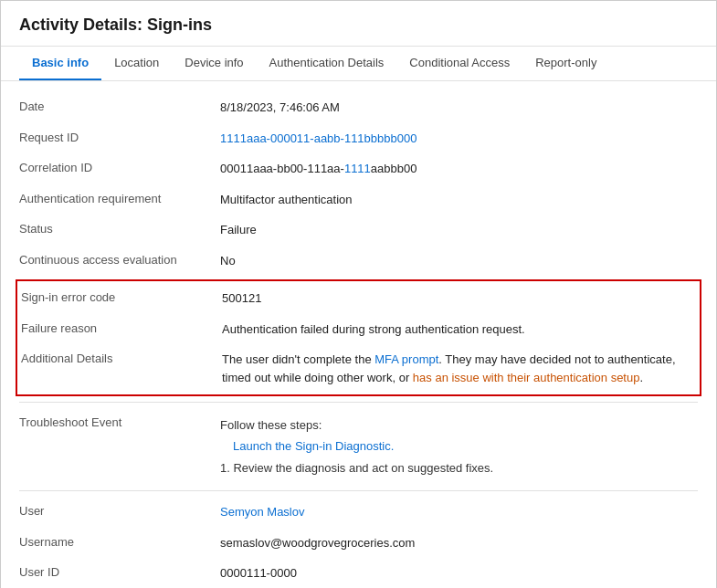  What do you see at coordinates (120, 167) in the screenshot?
I see `correlation-id-label: Correlation ID` at bounding box center [120, 167].